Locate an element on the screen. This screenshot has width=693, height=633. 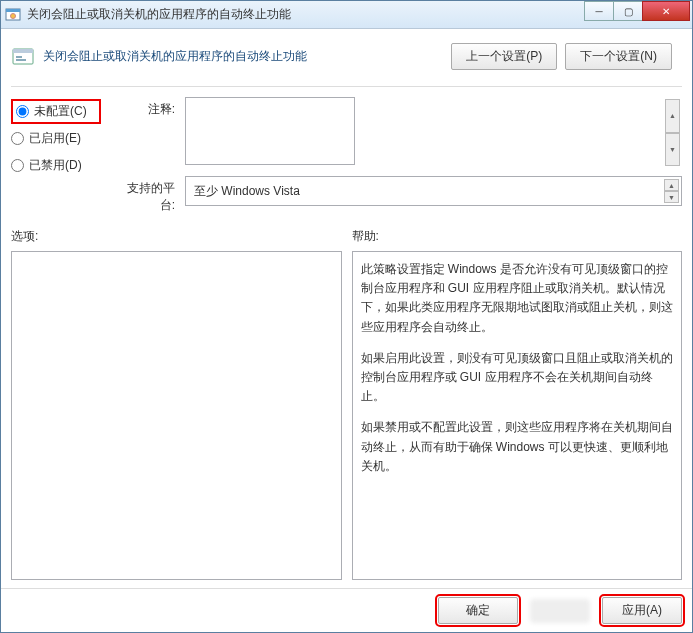
policy-icon is located at coordinates (23, 57).